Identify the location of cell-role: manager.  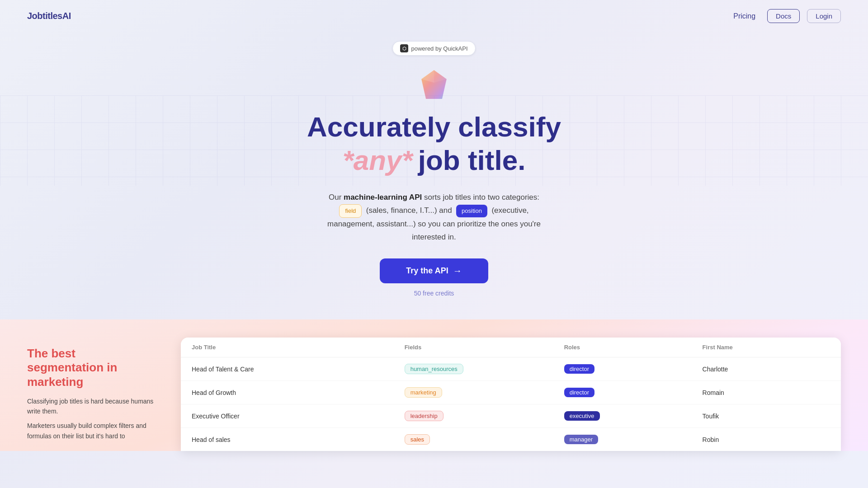
(633, 439).